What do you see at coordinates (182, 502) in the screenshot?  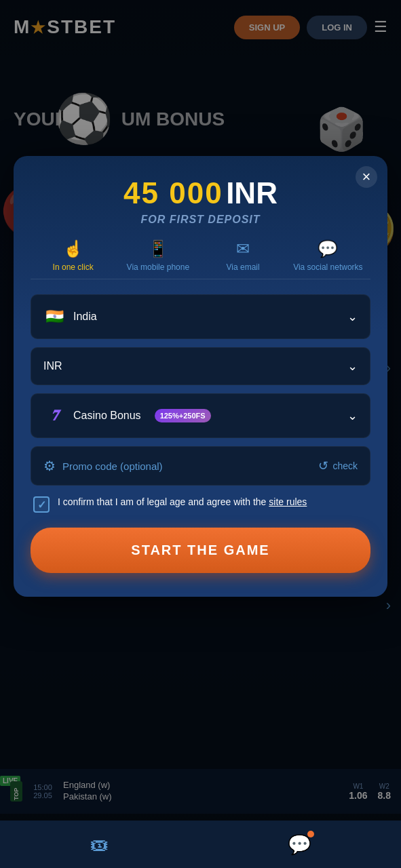 I see `legal-text: I confirm that I am of legal age and agr…` at bounding box center [182, 502].